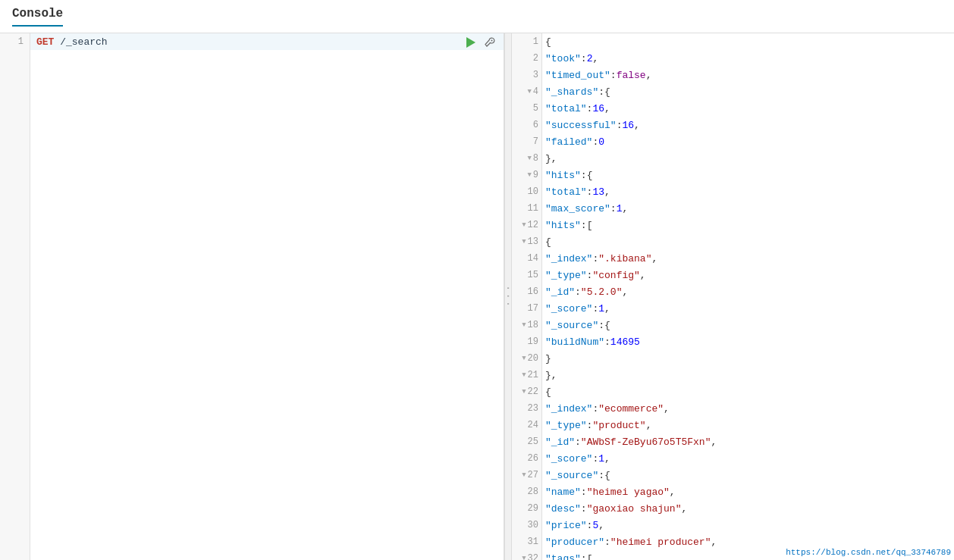 This screenshot has height=560, width=954. I want to click on output-content-line-20: }, so click(748, 358).